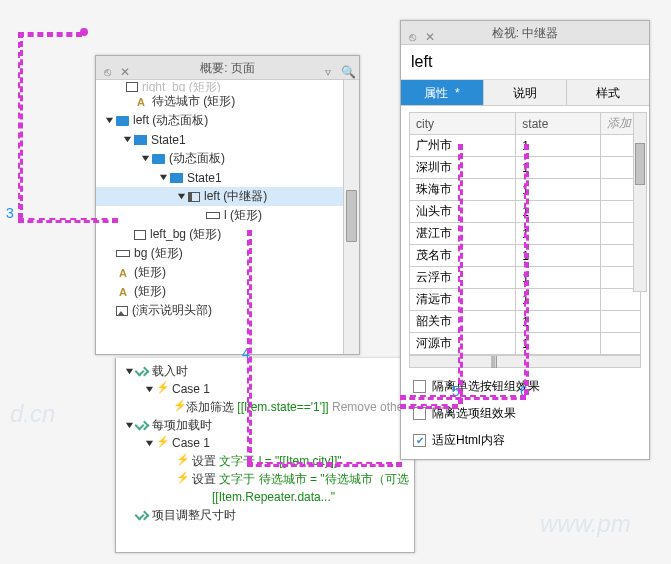 The height and width of the screenshot is (564, 671). What do you see at coordinates (191, 389) in the screenshot?
I see `interaction-label: Case 1` at bounding box center [191, 389].